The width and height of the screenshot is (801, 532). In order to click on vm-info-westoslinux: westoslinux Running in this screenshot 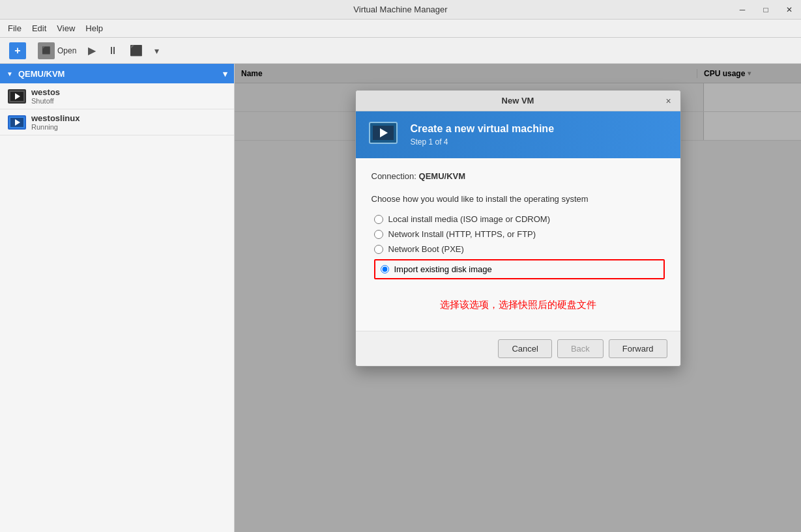, I will do `click(129, 122)`.